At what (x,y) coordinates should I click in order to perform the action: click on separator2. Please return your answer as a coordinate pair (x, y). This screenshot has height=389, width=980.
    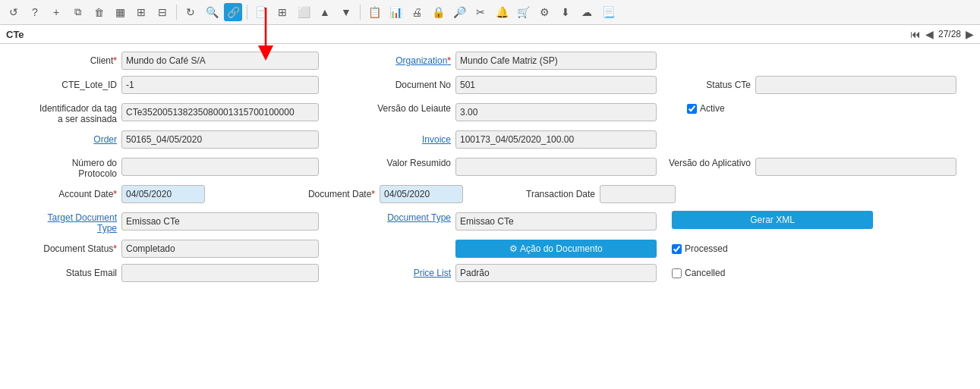
    Looking at the image, I should click on (247, 12).